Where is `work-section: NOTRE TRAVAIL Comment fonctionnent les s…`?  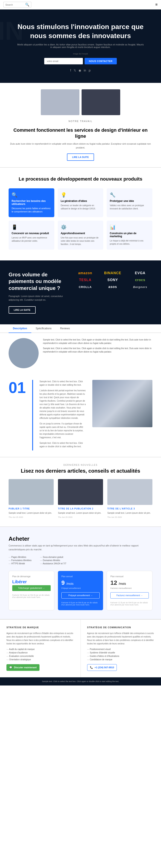
work-section: NOTRE TRAVAIL Comment fonctionnent les s… is located at coordinates (81, 125).